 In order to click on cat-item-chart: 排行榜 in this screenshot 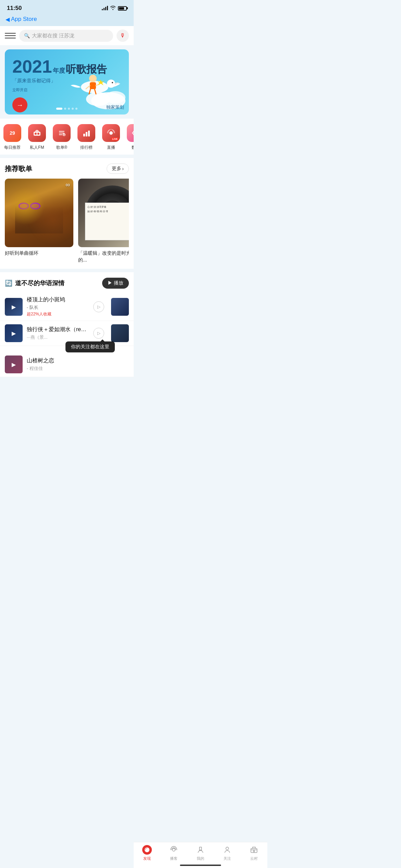, I will do `click(86, 137)`.